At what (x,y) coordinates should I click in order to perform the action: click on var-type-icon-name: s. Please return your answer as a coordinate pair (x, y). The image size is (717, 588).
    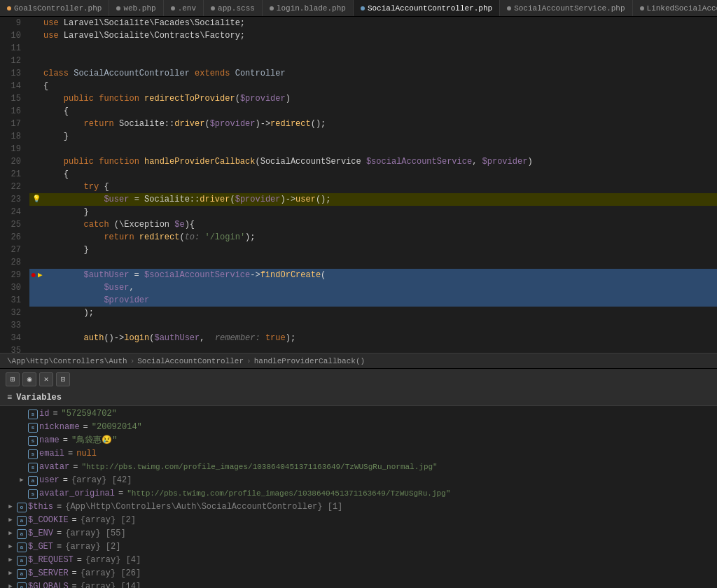
    Looking at the image, I should click on (33, 441).